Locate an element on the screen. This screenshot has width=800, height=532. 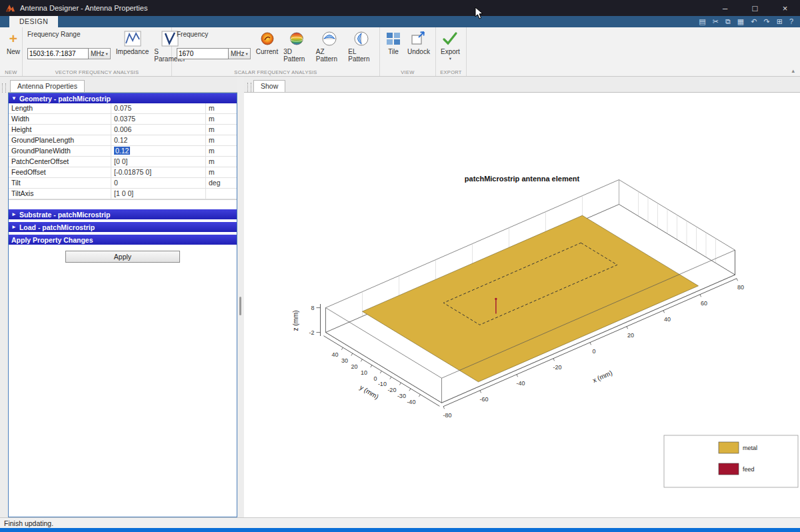
x-tick-label: -60 is located at coordinates (484, 399).